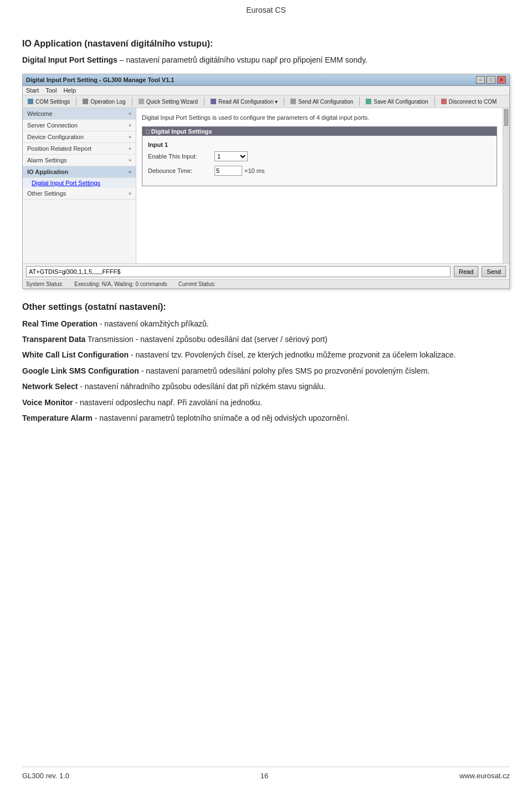 Image resolution: width=532 pixels, height=791 pixels. Describe the element at coordinates (100, 80) in the screenshot. I see `app-window-title: Digital Input Port Setting - GL300 Manag…` at that location.